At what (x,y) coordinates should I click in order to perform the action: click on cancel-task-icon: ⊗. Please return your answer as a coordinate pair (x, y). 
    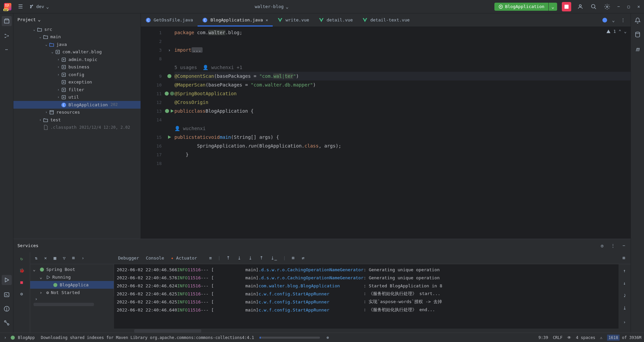
    Looking at the image, I should click on (328, 338).